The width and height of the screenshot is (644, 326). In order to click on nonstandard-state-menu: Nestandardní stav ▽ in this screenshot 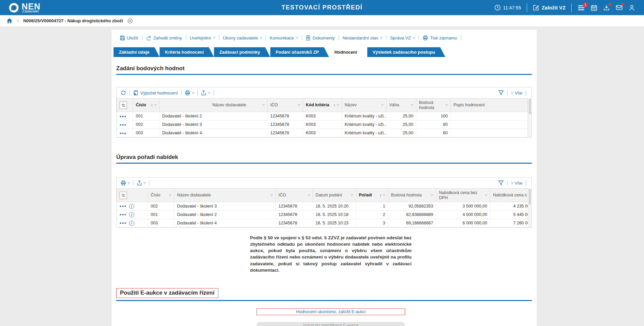, I will do `click(363, 38)`.